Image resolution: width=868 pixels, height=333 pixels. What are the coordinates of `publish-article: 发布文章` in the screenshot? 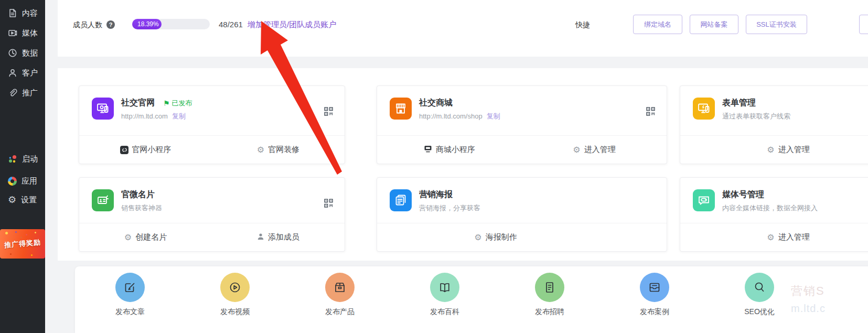 It's located at (130, 303).